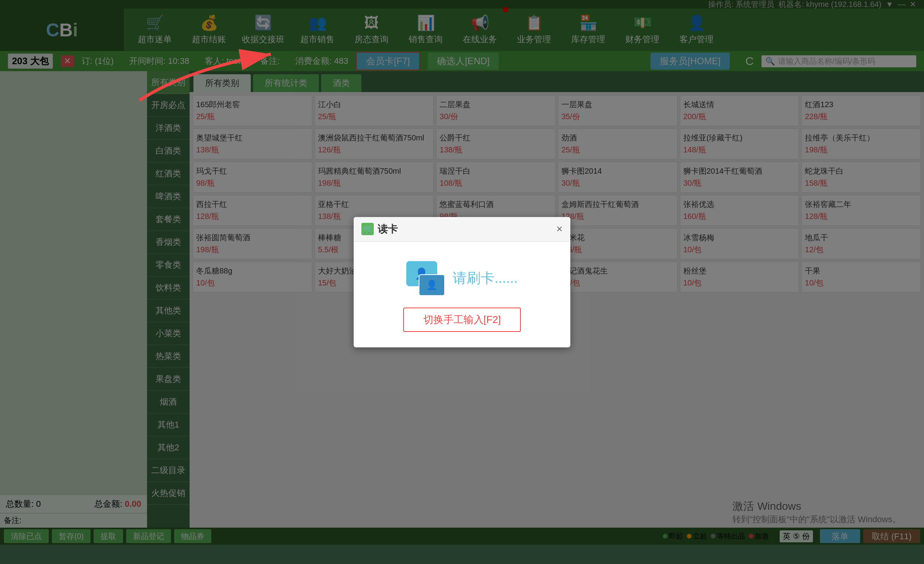  I want to click on manual-input-btn: 切换手工输入[F2], so click(462, 320).